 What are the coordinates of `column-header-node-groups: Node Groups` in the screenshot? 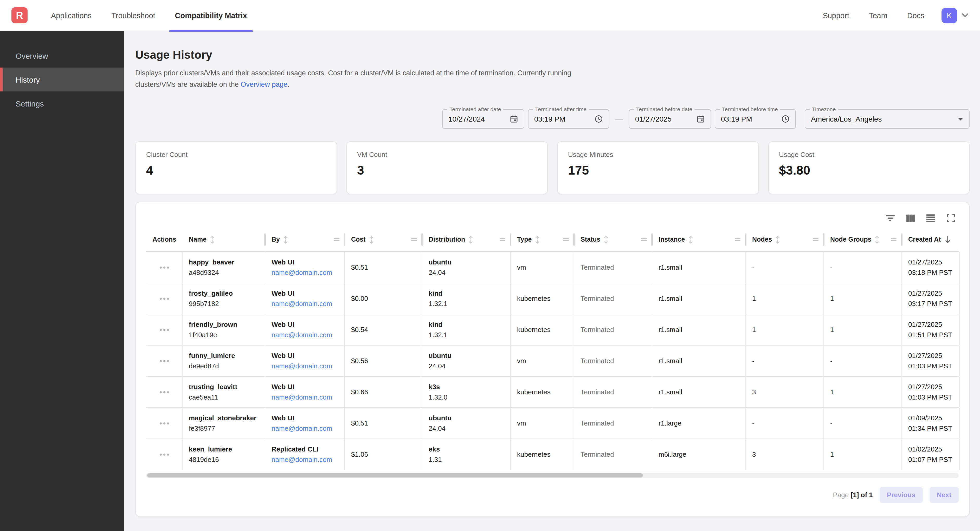 It's located at (863, 239).